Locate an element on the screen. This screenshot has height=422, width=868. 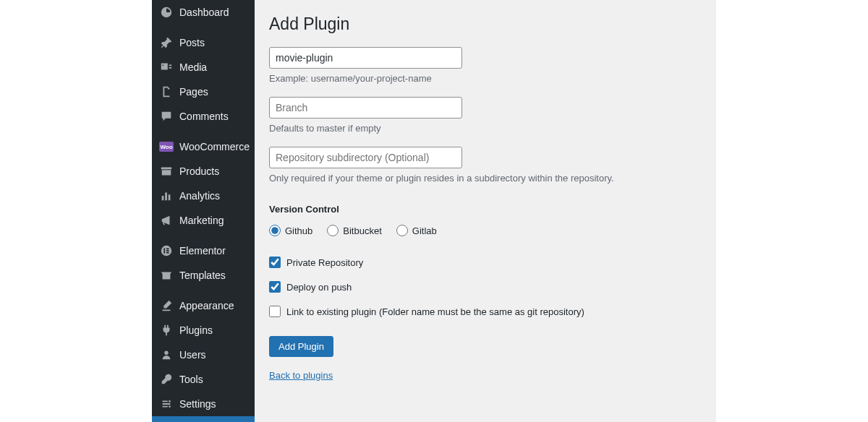
sidebar-item-media: Media is located at coordinates (203, 67).